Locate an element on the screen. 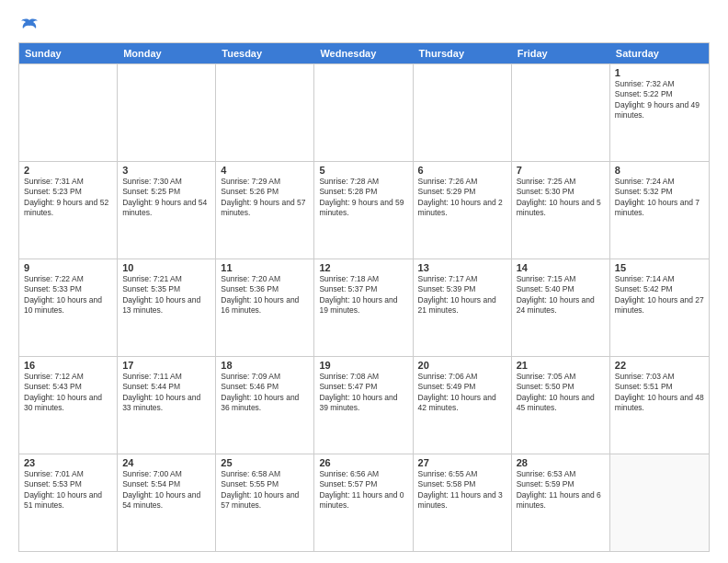  calendar-day-cell: 1Sunrise: 7:32 AM Sunset: 5:22 PM Daylig… is located at coordinates (660, 112).